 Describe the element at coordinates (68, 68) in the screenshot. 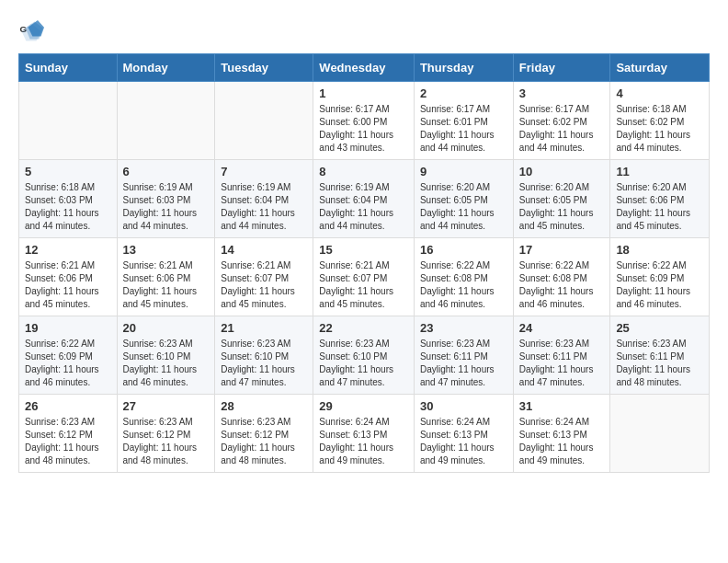

I see `day-of-week-header: Sunday` at that location.